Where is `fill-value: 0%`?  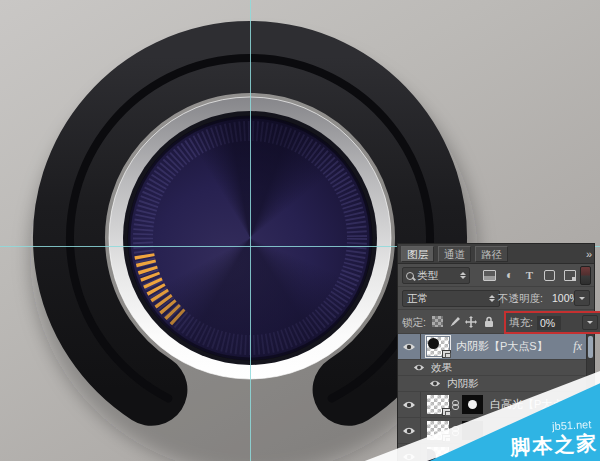
fill-value: 0% is located at coordinates (549, 323).